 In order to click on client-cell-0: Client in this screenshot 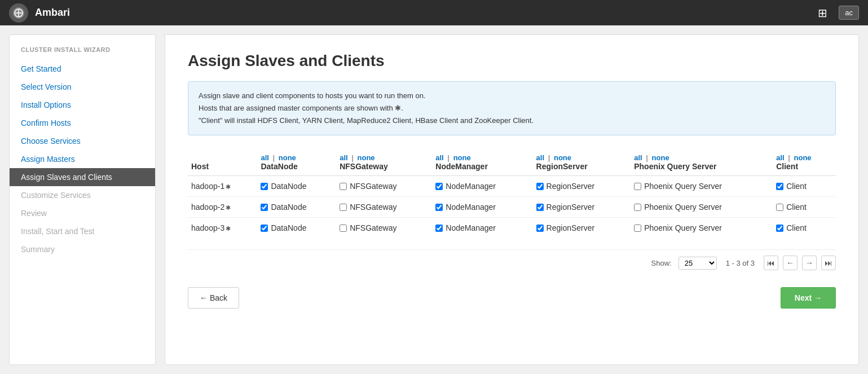, I will do `click(804, 186)`.